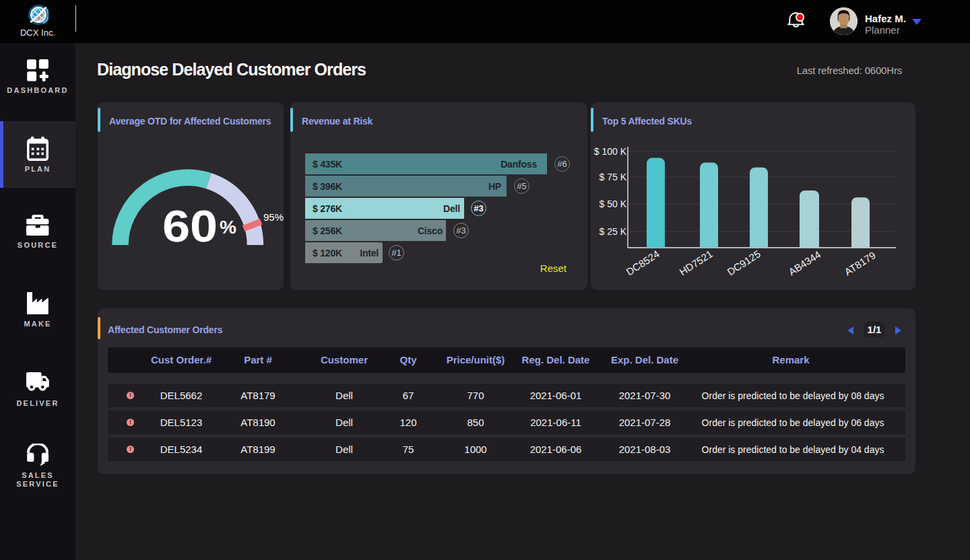 The width and height of the screenshot is (970, 560). I want to click on svg-text: DC9125, so click(744, 262).